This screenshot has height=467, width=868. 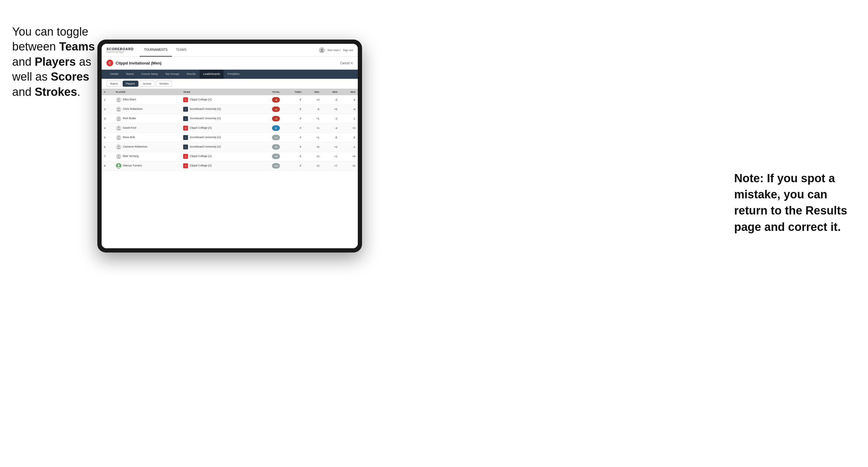 I want to click on cell-rd3: -4, so click(x=349, y=110).